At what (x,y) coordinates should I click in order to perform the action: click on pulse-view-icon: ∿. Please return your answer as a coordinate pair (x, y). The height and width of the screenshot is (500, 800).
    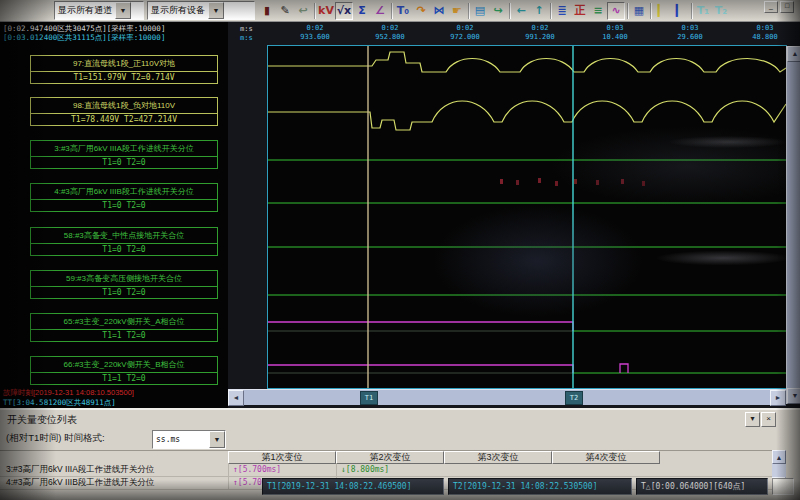
    Looking at the image, I should click on (616, 11).